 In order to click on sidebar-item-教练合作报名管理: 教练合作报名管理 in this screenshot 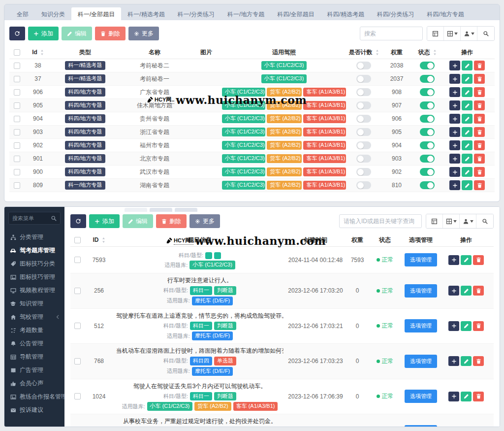, I will do `click(34, 397)`.